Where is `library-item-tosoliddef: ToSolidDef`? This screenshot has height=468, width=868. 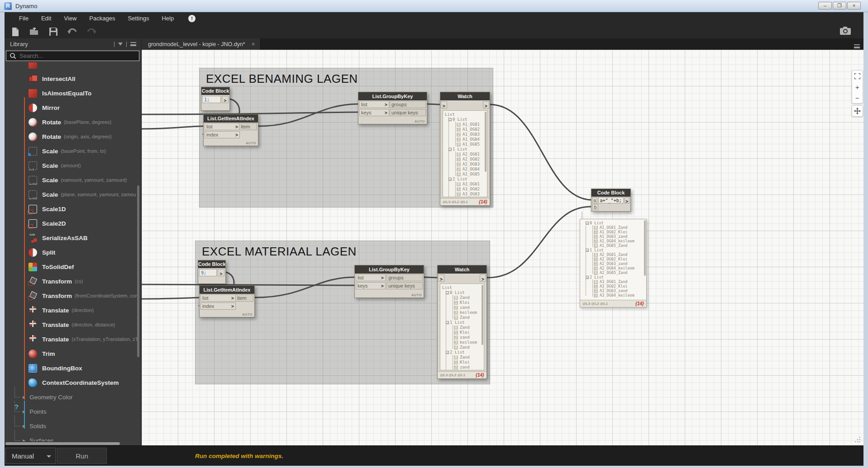
library-item-tosoliddef: ToSolidDef is located at coordinates (72, 267).